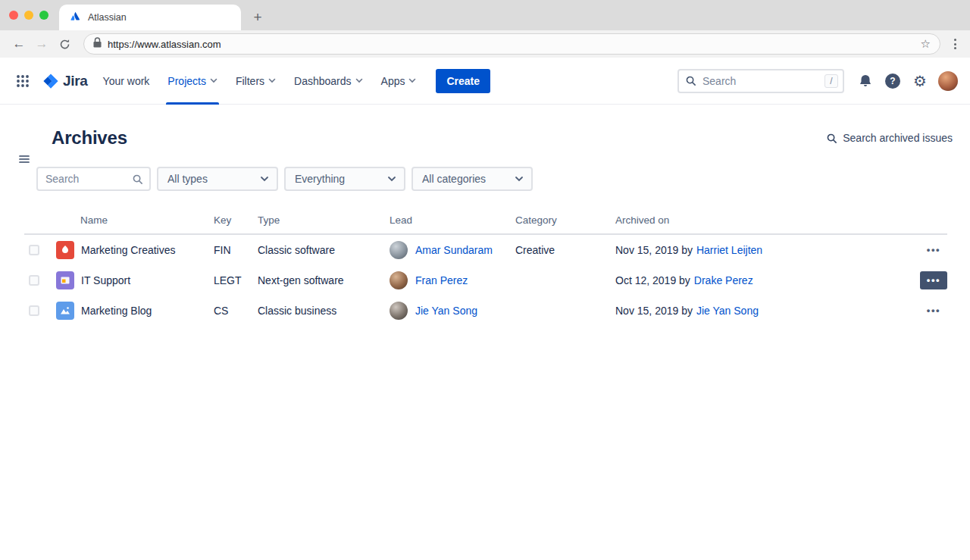  Describe the element at coordinates (955, 44) in the screenshot. I see `browser-menu-icon` at that location.